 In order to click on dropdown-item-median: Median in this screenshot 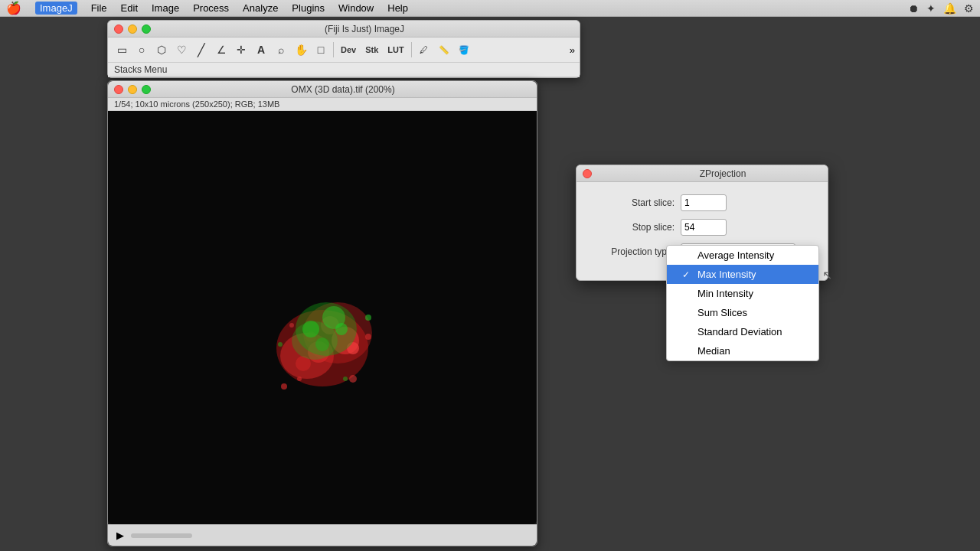, I will do `click(743, 350)`.